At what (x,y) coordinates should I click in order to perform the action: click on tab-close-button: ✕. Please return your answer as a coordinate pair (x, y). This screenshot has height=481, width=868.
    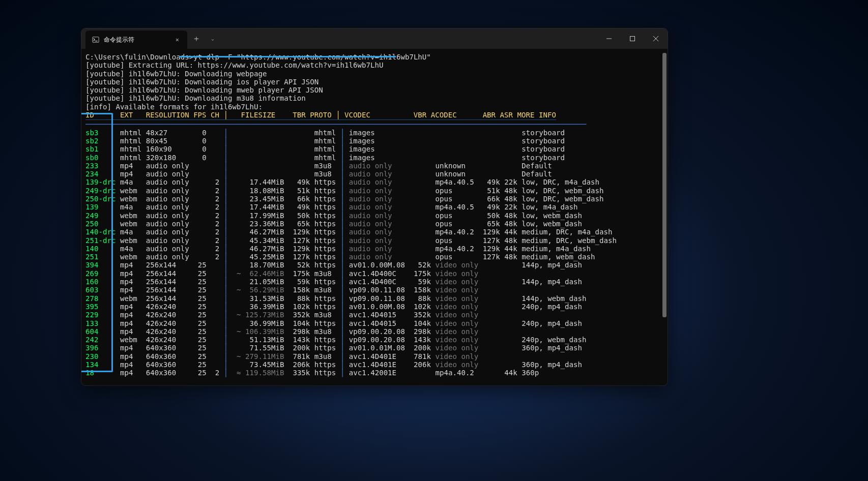
    Looking at the image, I should click on (177, 40).